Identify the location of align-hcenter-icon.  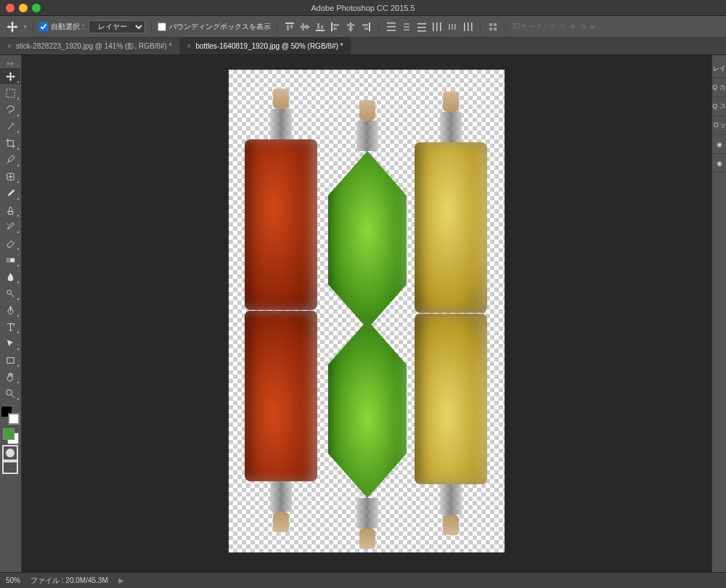
(351, 27).